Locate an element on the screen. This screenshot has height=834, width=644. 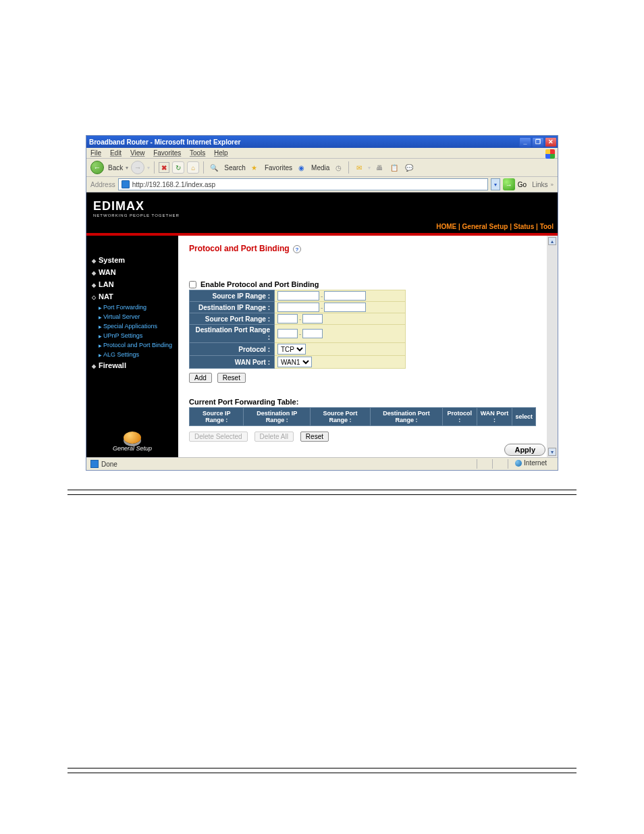
top-nav-links: HOME | General Setup | Status | Tool is located at coordinates (322, 227).